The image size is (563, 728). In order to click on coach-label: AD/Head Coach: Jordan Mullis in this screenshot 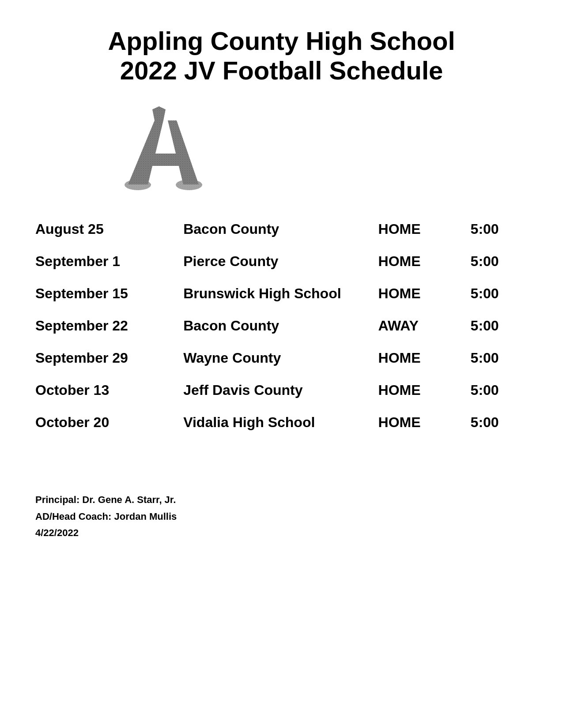, I will do `click(282, 516)`.